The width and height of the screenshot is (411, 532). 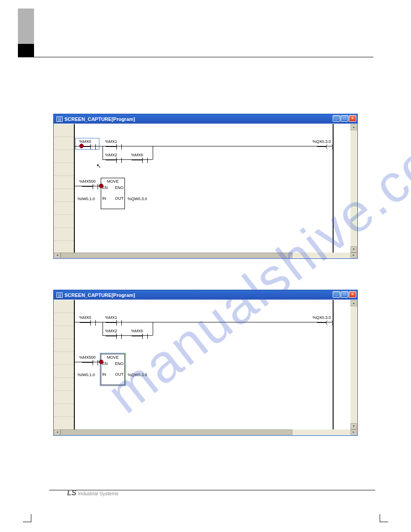 What do you see at coordinates (98, 493) in the screenshot?
I see `logo-suffix: Industrial Systems` at bounding box center [98, 493].